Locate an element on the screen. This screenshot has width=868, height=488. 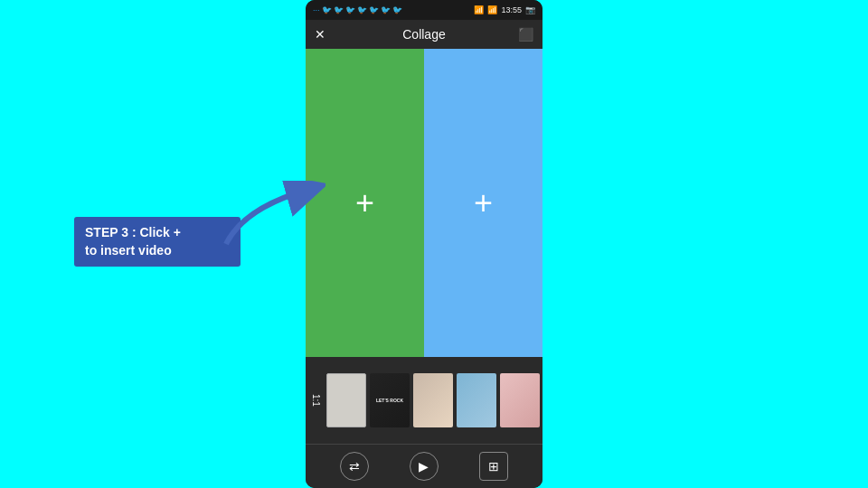
twitter-icon-4: 🐦 is located at coordinates (351, 10).